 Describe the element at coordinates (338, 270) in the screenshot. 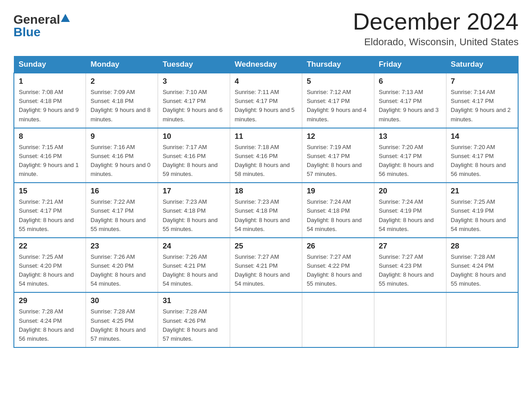

I see `day-info: Sunrise: 7:27 AMSunset: 4:22 PMDaylight:…` at that location.